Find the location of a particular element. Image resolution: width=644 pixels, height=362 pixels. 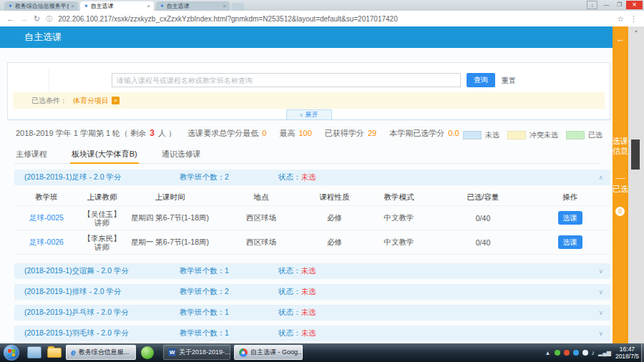

course-section-dance: (2018-2019-1)交谊舞 - 2.0 学分 教学班个数：1 状态：未选 … is located at coordinates (312, 271).